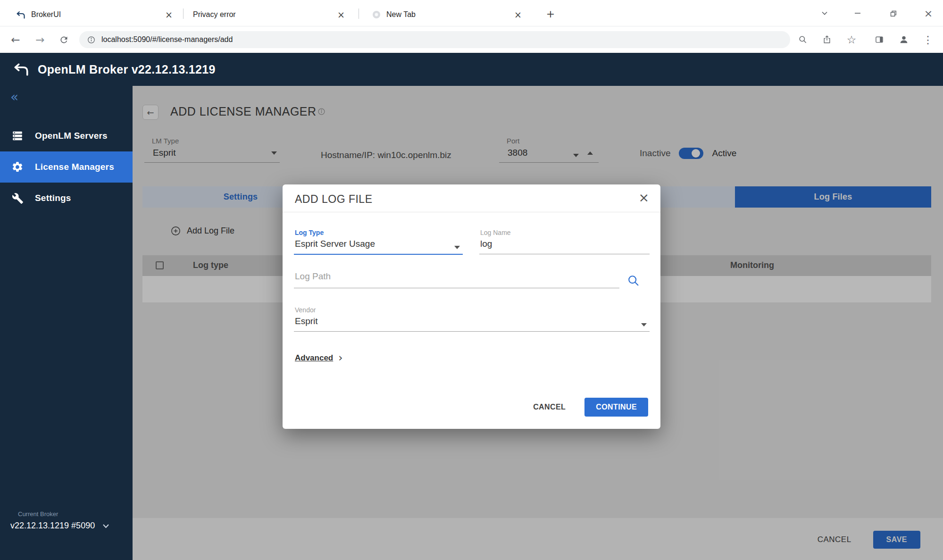 The height and width of the screenshot is (560, 943). What do you see at coordinates (71, 136) in the screenshot?
I see `sidebar-item-label: OpenLM Servers` at bounding box center [71, 136].